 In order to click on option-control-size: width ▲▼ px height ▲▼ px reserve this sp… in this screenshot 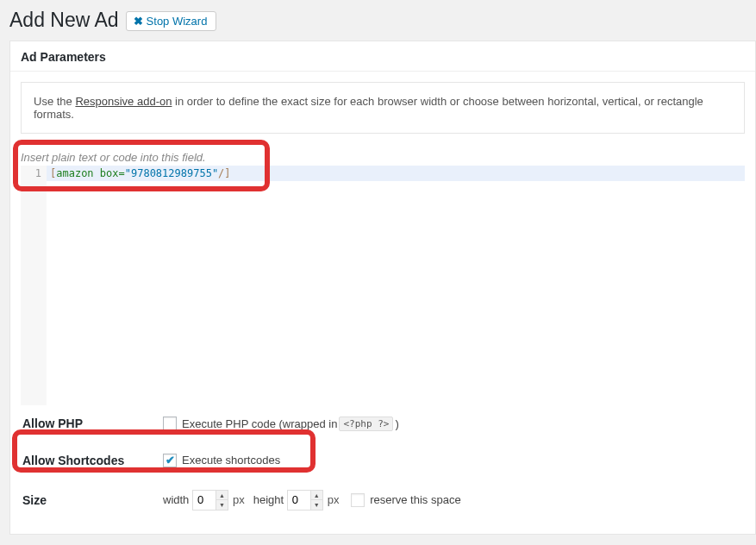, I will do `click(453, 500)`.